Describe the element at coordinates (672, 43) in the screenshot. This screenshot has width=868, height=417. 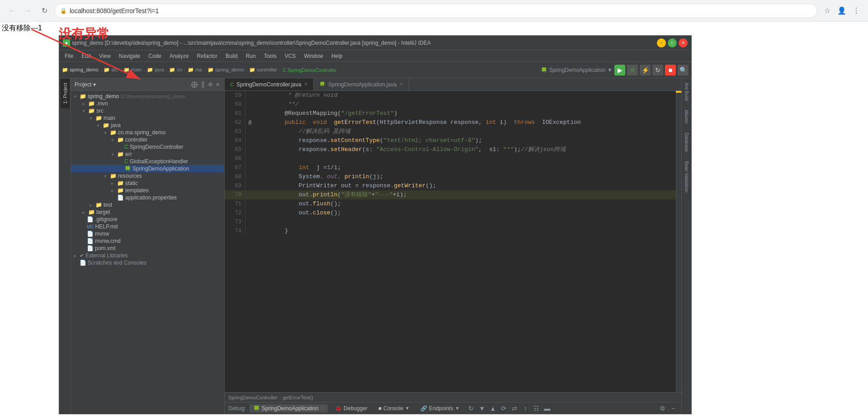
I see `maximize-button: □` at that location.